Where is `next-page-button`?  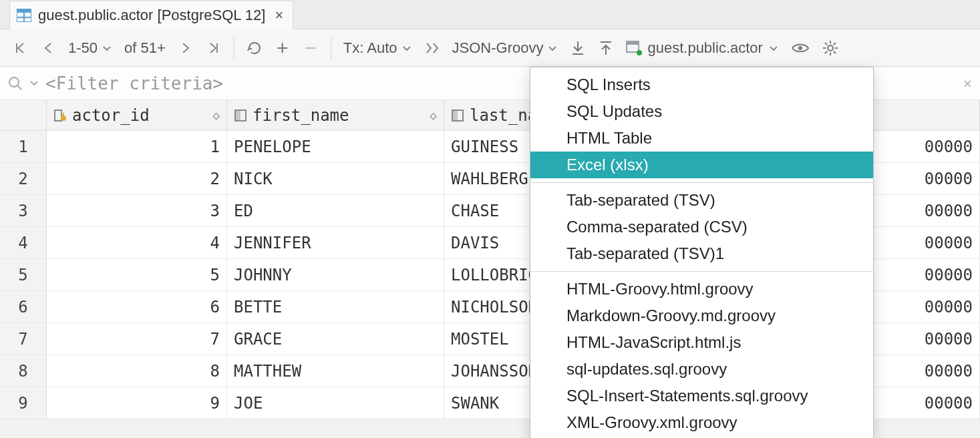 next-page-button is located at coordinates (186, 48).